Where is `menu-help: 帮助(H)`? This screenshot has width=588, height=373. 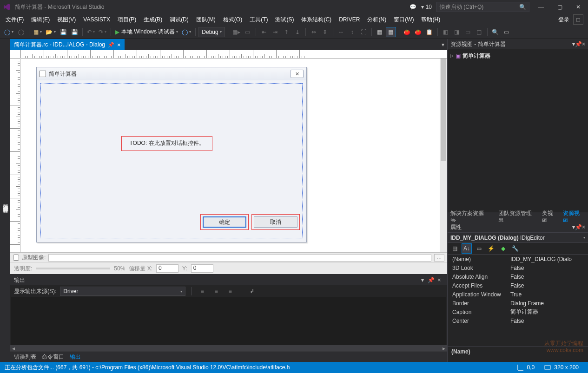 menu-help: 帮助(H) is located at coordinates (430, 20).